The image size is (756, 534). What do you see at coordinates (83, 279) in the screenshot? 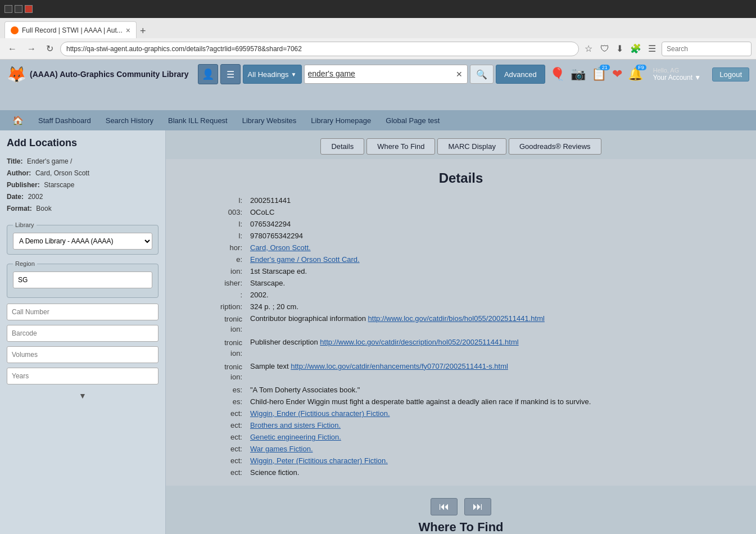
I see `region-fieldset: Region` at bounding box center [83, 279].